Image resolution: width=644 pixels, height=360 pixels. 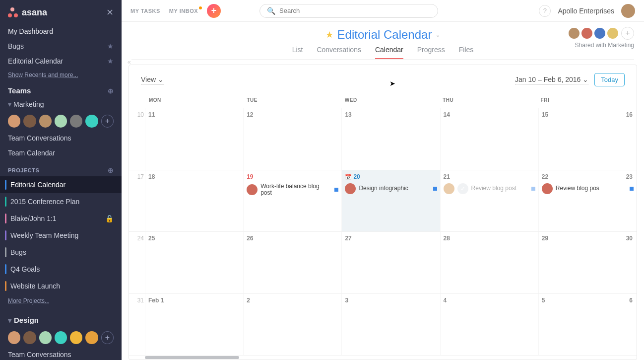 I want to click on expand-icon: «, so click(x=129, y=62).